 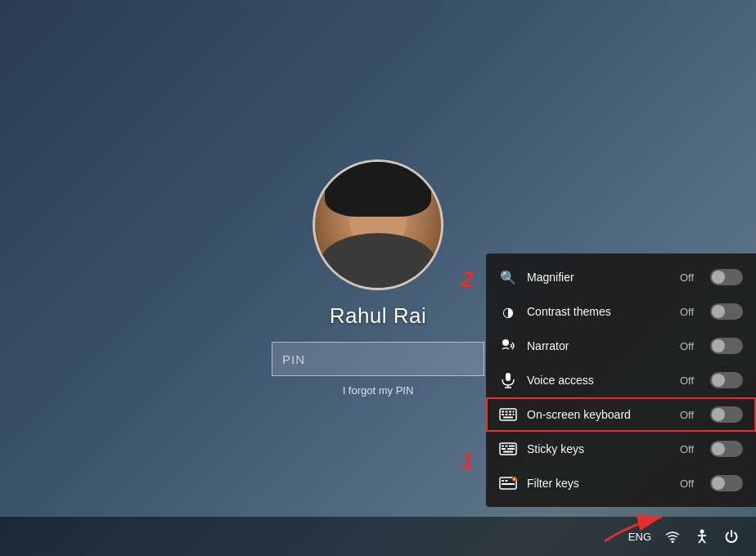 I want to click on narrator-status: Off, so click(x=687, y=347).